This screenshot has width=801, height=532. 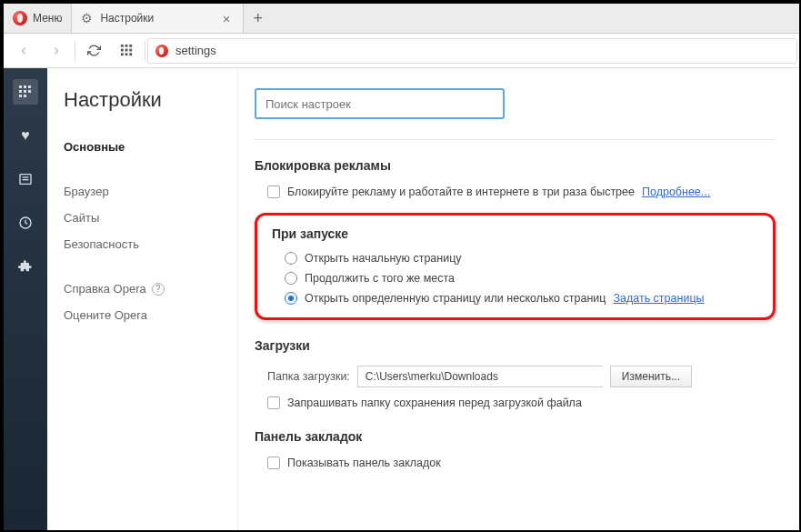 What do you see at coordinates (142, 147) in the screenshot?
I see `nav-item-basic: Основные` at bounding box center [142, 147].